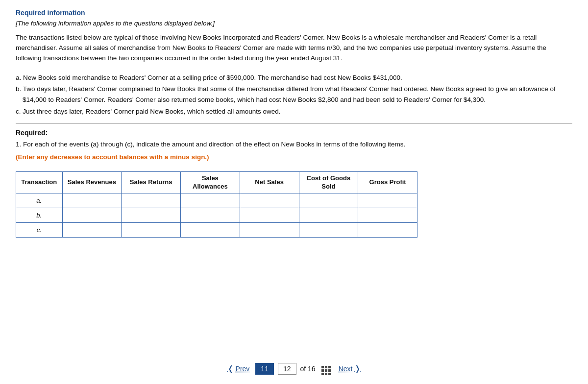 The image size is (588, 384). I want to click on input-cell-row1-col1, so click(151, 216).